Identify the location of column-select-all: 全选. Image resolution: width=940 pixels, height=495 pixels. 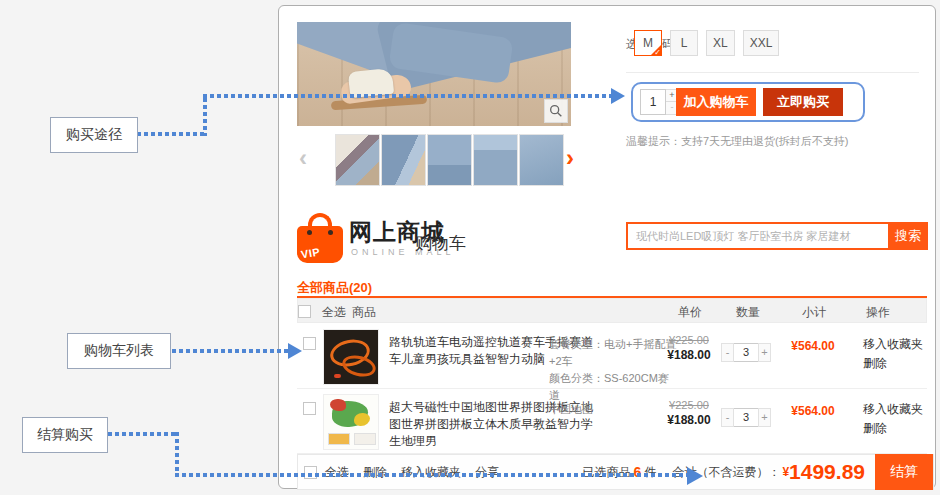
(334, 312).